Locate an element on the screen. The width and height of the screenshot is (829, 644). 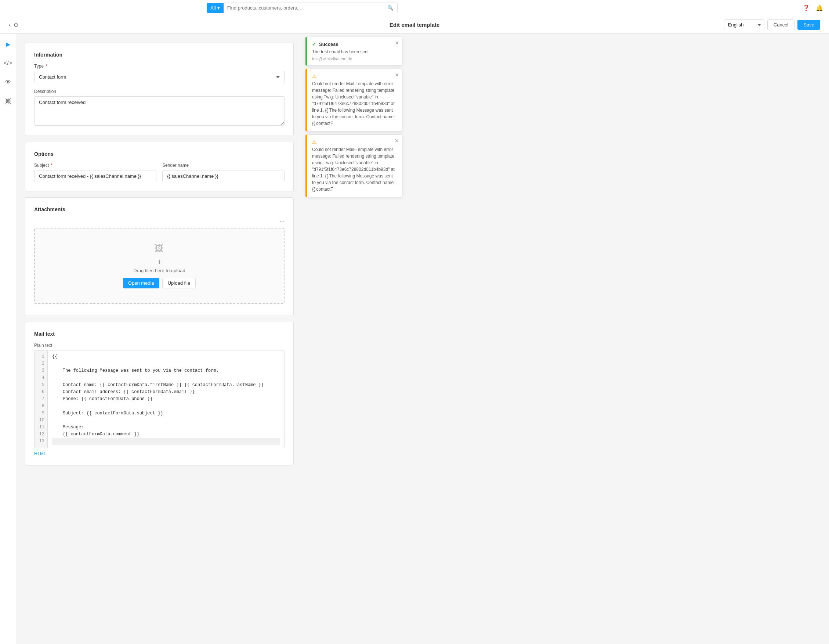
drag-text: Drag files here to upload is located at coordinates (159, 270).